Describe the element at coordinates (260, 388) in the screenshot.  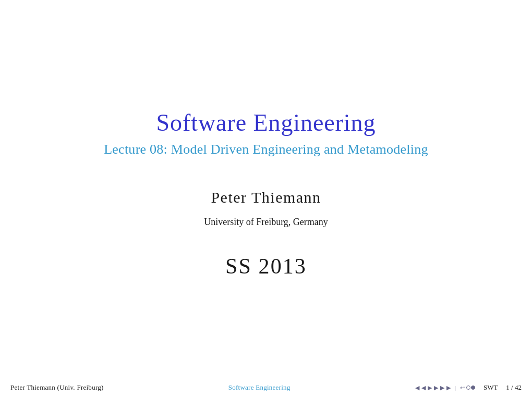
I see `footer-course: Software Engineering` at that location.